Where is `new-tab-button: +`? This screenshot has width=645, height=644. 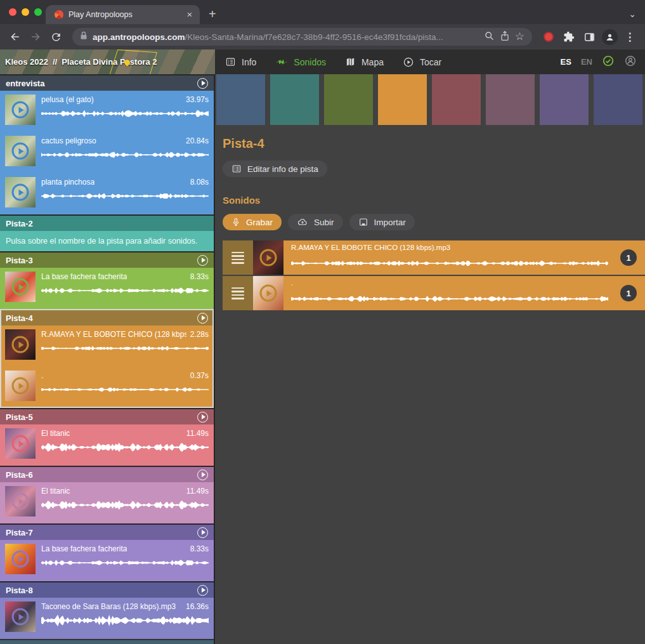
new-tab-button: + is located at coordinates (212, 14).